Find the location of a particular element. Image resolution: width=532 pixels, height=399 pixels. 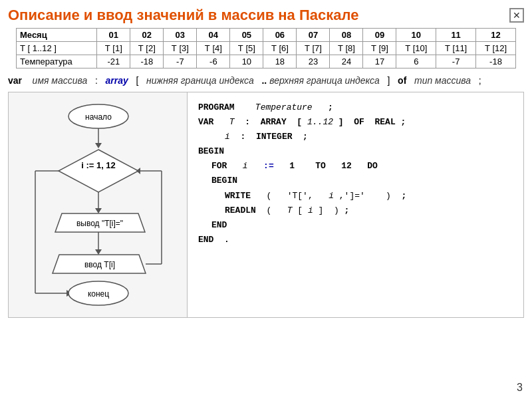

table-cell: Т [5] is located at coordinates (247, 49).